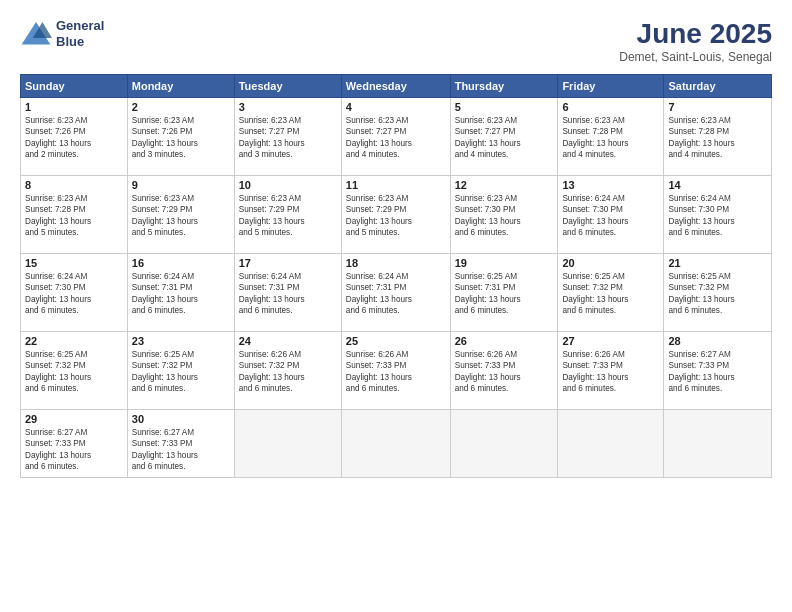  I want to click on calendar-cell: 17Sunrise: 6:24 AM Sunset: 7:31 PM Dayli…, so click(288, 293).